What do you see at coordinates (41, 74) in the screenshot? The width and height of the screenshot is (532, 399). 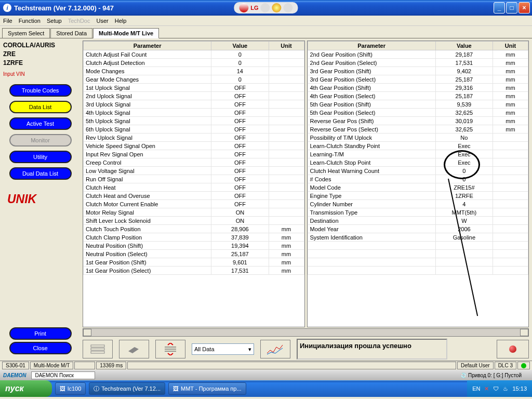 I see `input-vin-link: Input VIN` at bounding box center [41, 74].